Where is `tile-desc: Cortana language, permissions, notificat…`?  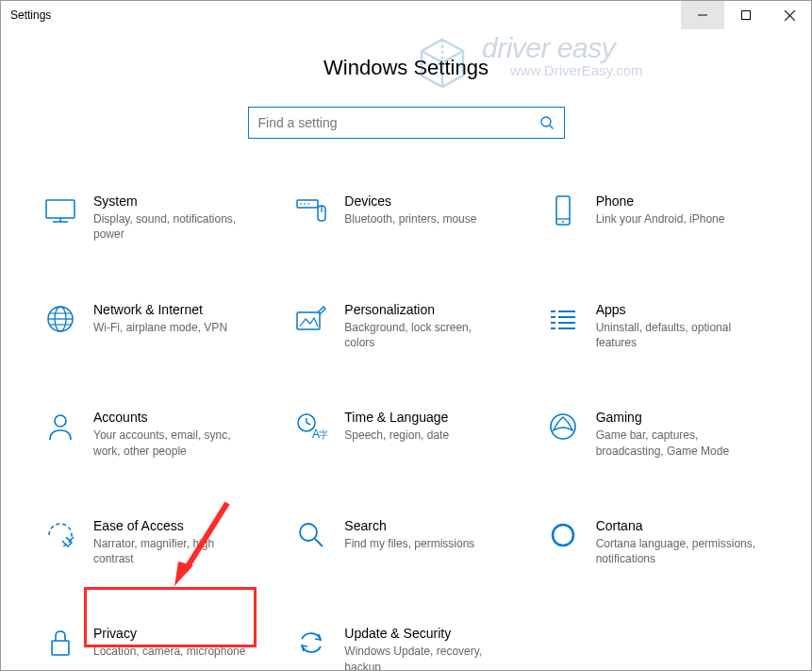 tile-desc: Cortana language, permissions, notificat… is located at coordinates (676, 551).